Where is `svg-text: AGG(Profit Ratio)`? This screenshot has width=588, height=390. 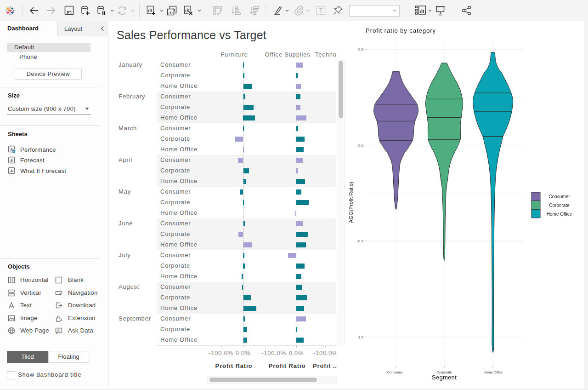 svg-text: AGG(Profit Ratio) is located at coordinates (351, 202).